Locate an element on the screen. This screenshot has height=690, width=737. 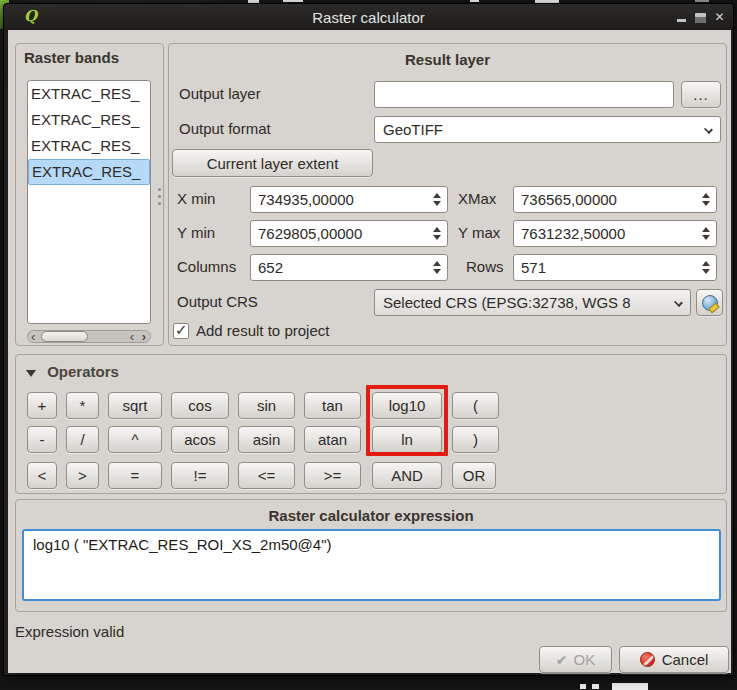
output-crs-select: Selected CRS (EPSG:32738, WGS 8 is located at coordinates (532, 302).